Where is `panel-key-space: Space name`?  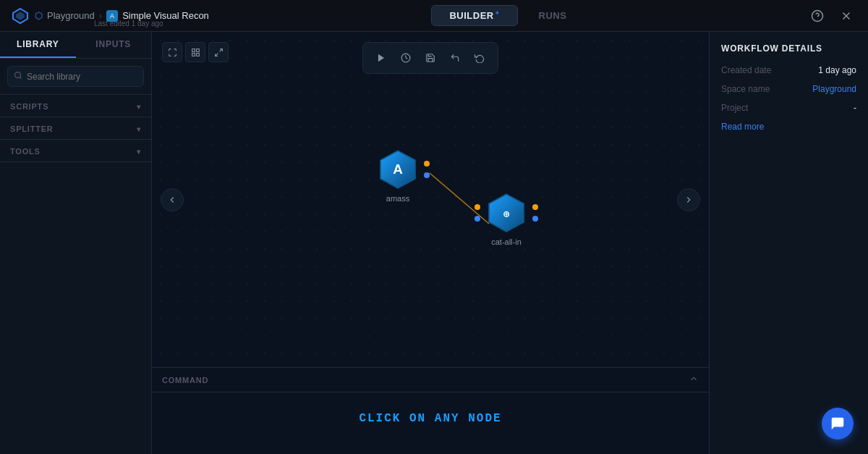
panel-key-space: Space name is located at coordinates (745, 89).